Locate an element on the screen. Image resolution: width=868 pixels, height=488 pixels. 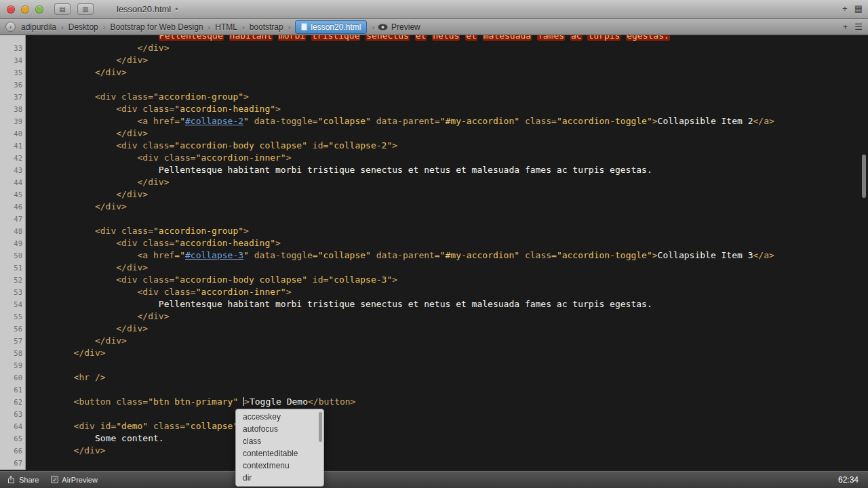
code-token: data-toggle= is located at coordinates (283, 255).